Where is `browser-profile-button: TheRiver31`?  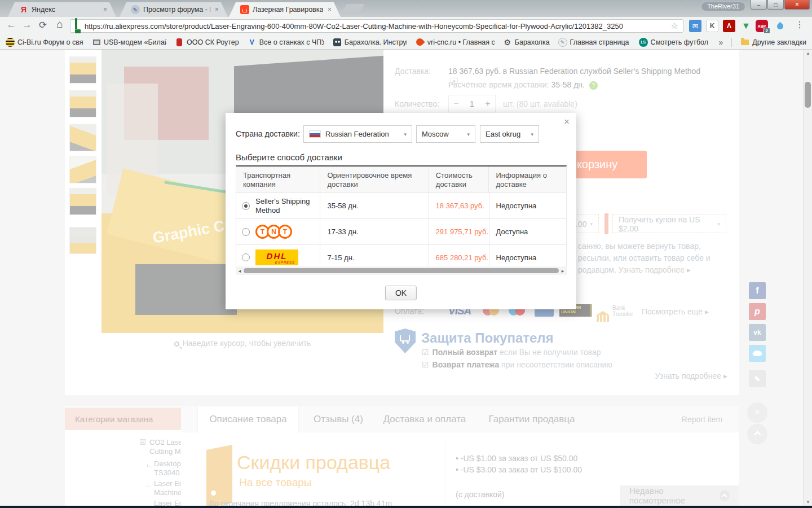 browser-profile-button: TheRiver31 is located at coordinates (723, 7).